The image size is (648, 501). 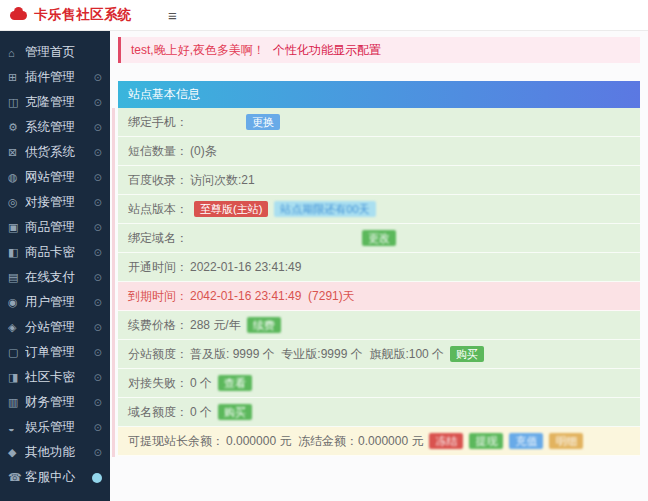 What do you see at coordinates (60, 452) in the screenshot?
I see `sidebar-item-label: 其他功能` at bounding box center [60, 452].